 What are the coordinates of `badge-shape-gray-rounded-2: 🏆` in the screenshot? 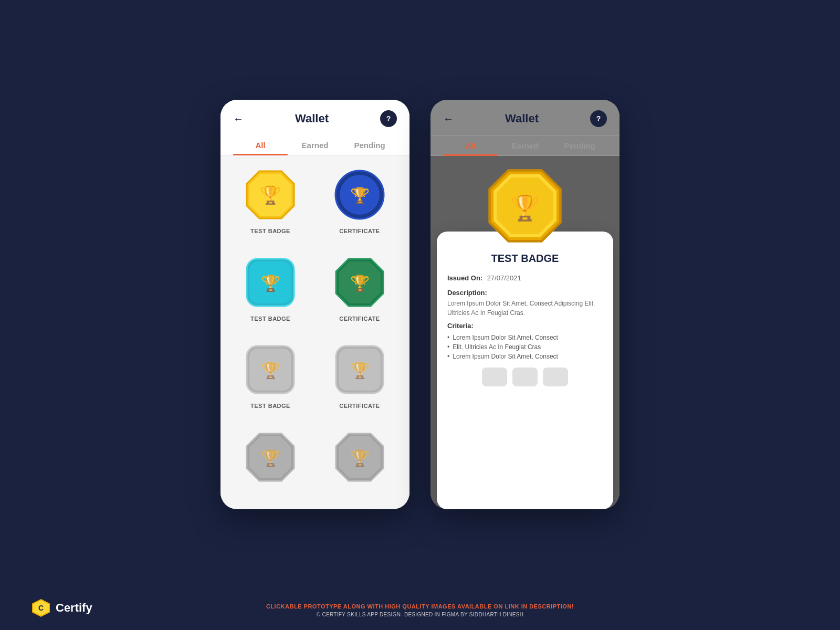 It's located at (360, 370).